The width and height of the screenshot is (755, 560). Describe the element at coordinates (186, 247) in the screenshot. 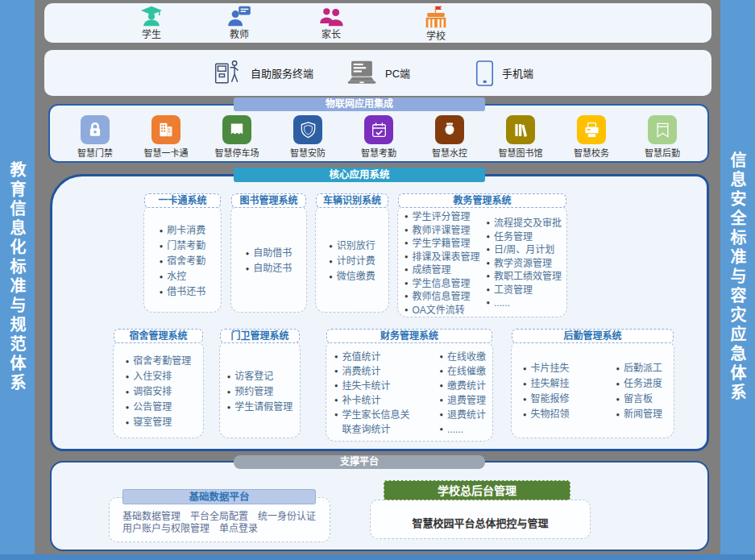

I see `feature-label: 门禁考勤` at that location.